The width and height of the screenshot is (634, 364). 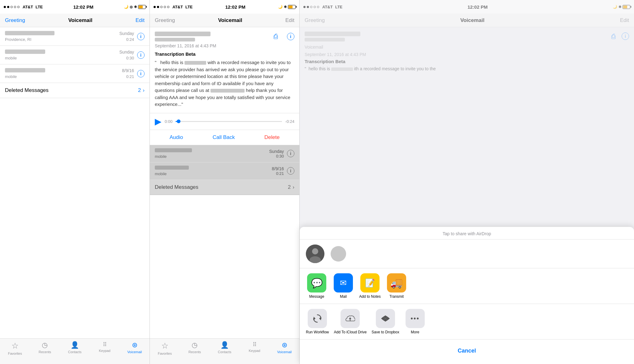 What do you see at coordinates (140, 20) in the screenshot?
I see `nav-edit-1: Edit` at bounding box center [140, 20].